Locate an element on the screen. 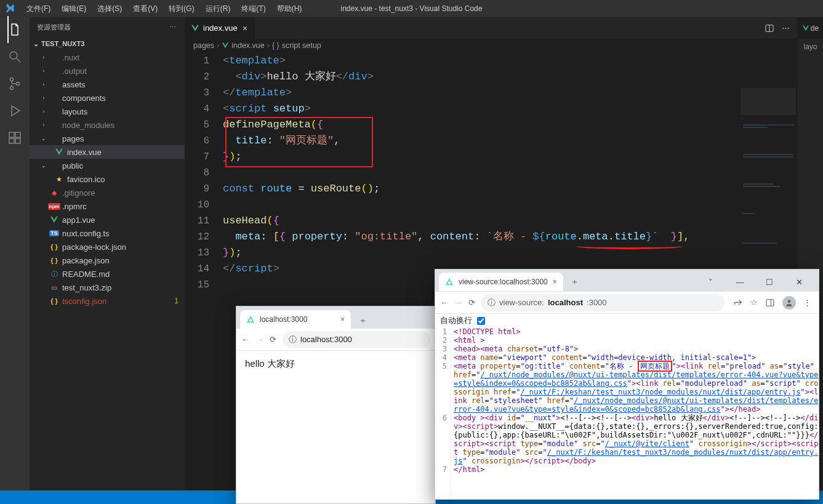  code-line: 5definePageMeta({ is located at coordinates (491, 125).